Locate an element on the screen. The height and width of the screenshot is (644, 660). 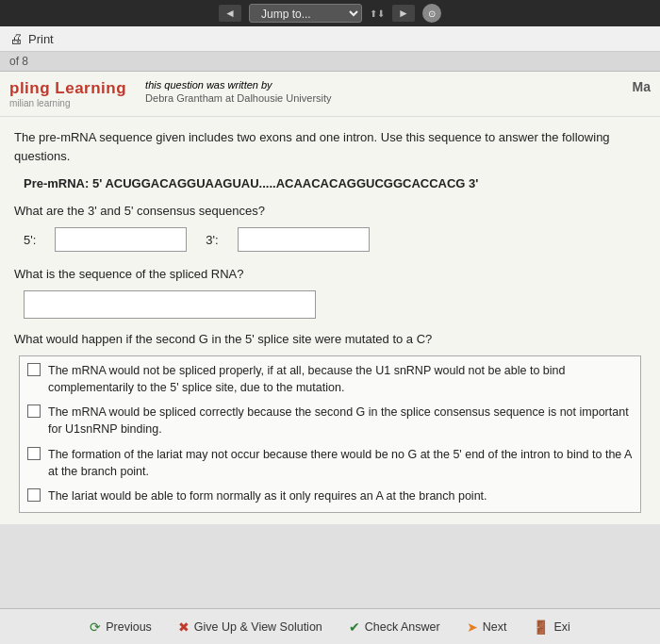
corner-label: Ma is located at coordinates (641, 87).